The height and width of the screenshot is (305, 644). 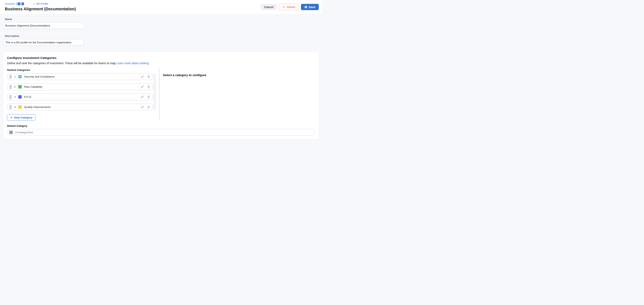 I want to click on default-category-row: Uncategorized, so click(x=161, y=132).